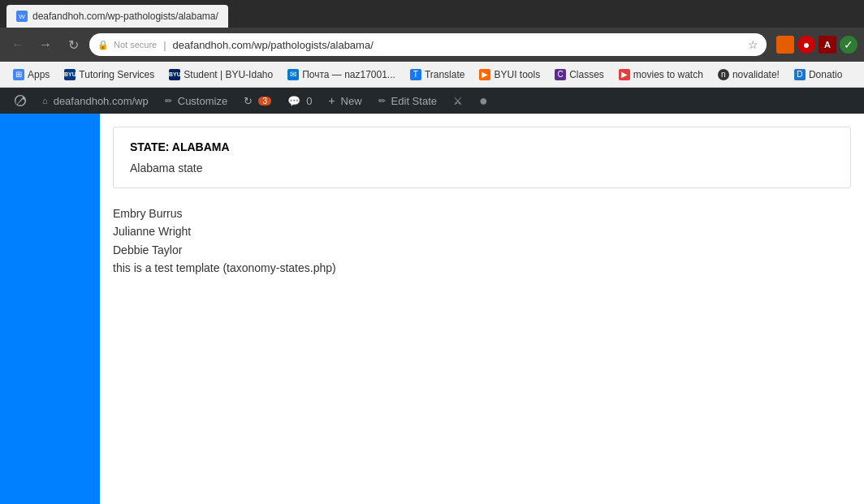 This screenshot has width=864, height=504. I want to click on bookmark-outlook: ✉ Почта — naz17001..., so click(341, 75).